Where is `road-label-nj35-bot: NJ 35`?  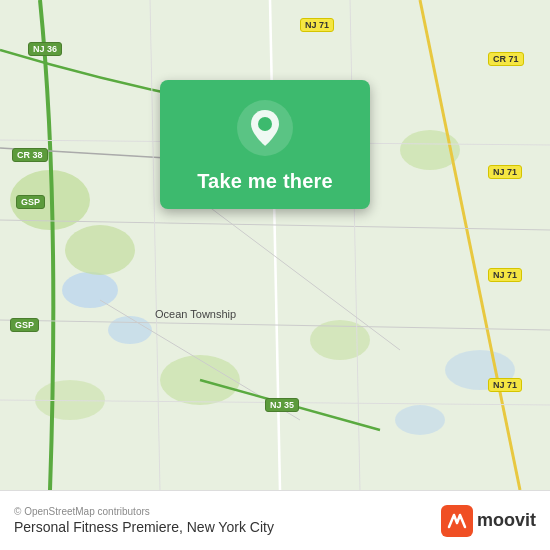
road-label-nj35-bot: NJ 35 is located at coordinates (282, 405).